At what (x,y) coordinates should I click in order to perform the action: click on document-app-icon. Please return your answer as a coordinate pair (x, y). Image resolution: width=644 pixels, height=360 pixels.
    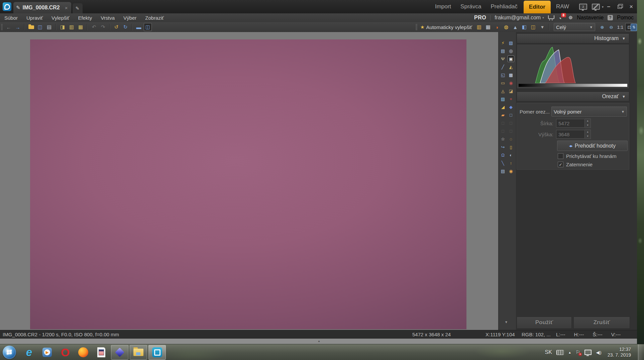
    Looking at the image, I should click on (101, 352).